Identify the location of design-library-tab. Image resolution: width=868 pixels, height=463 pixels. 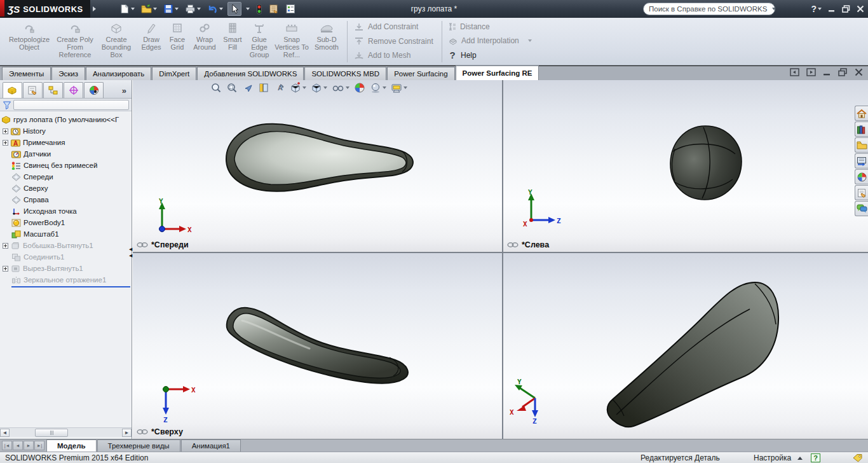
(862, 129).